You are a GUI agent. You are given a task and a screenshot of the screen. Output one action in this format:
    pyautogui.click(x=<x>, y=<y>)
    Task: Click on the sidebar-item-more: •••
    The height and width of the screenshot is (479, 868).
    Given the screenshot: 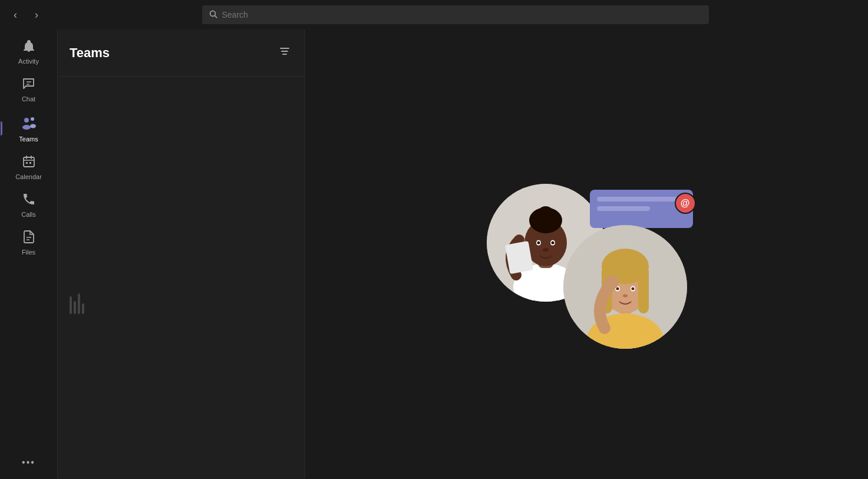 What is the action you would take?
    pyautogui.click(x=29, y=463)
    